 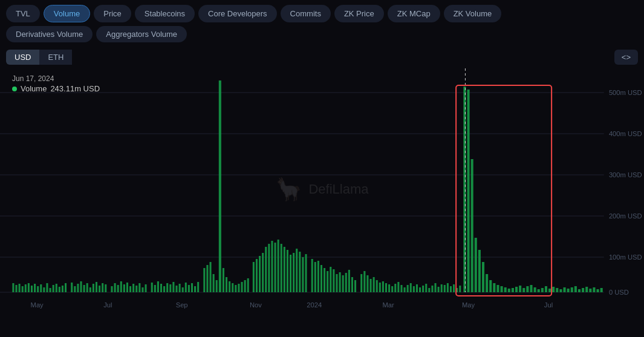 What do you see at coordinates (359, 13) in the screenshot?
I see `tab-zk-price: ZK Price` at bounding box center [359, 13].